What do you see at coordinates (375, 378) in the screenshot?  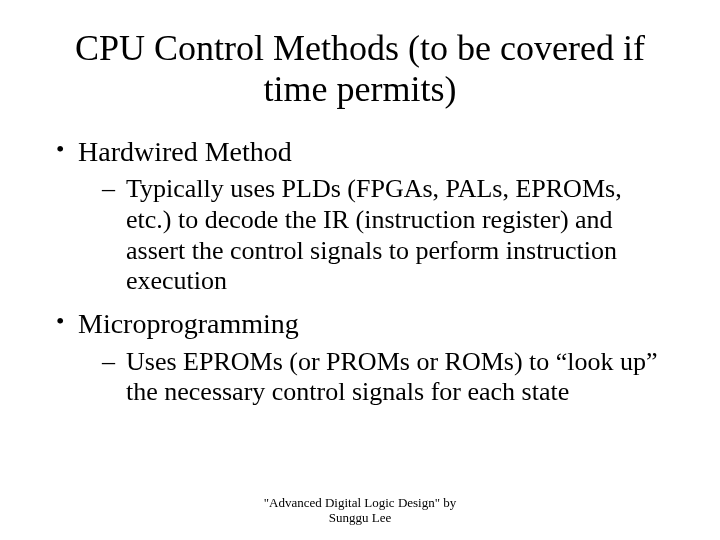 I see `sub-list: Uses EPROMs (or PROMs or ROMs) to “look …` at bounding box center [375, 378].